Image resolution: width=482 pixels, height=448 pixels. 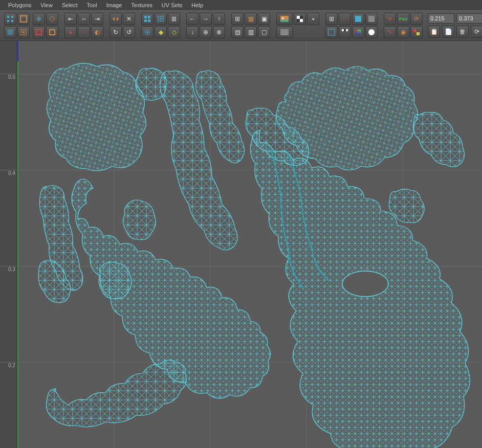 I want to click on toolbar: ⇤ ↔ ⇥ ● ○ ◐ ✕ ↻ ↺ ⊞ ◆ ◇, so click(x=241, y=26).